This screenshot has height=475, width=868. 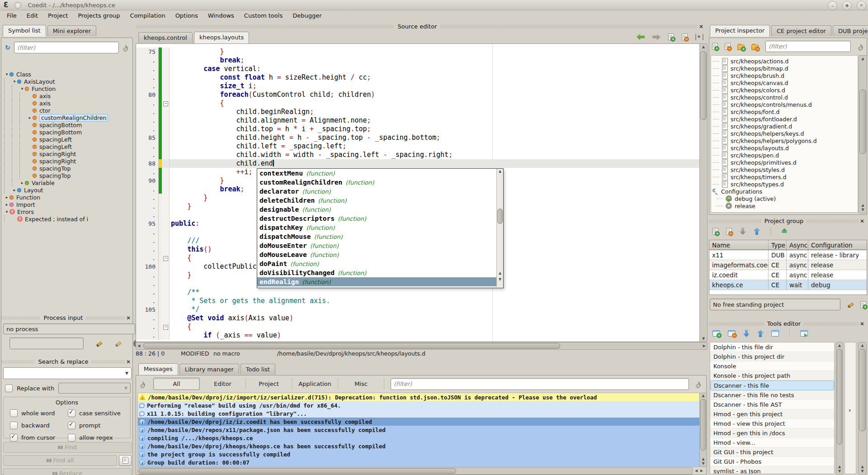 What do you see at coordinates (772, 452) in the screenshot?
I see `tool-item: Git GUI - this project` at bounding box center [772, 452].